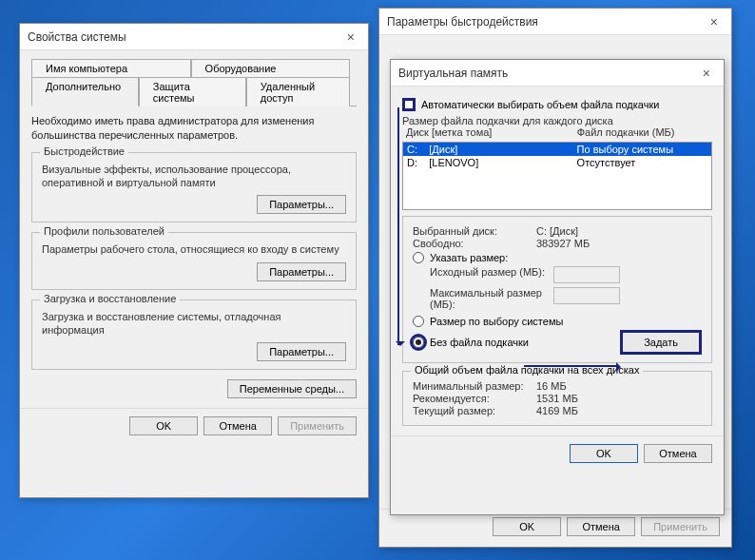 Image resolution: width=755 pixels, height=560 pixels. I want to click on recommended-value: 1531 МБ, so click(557, 398).